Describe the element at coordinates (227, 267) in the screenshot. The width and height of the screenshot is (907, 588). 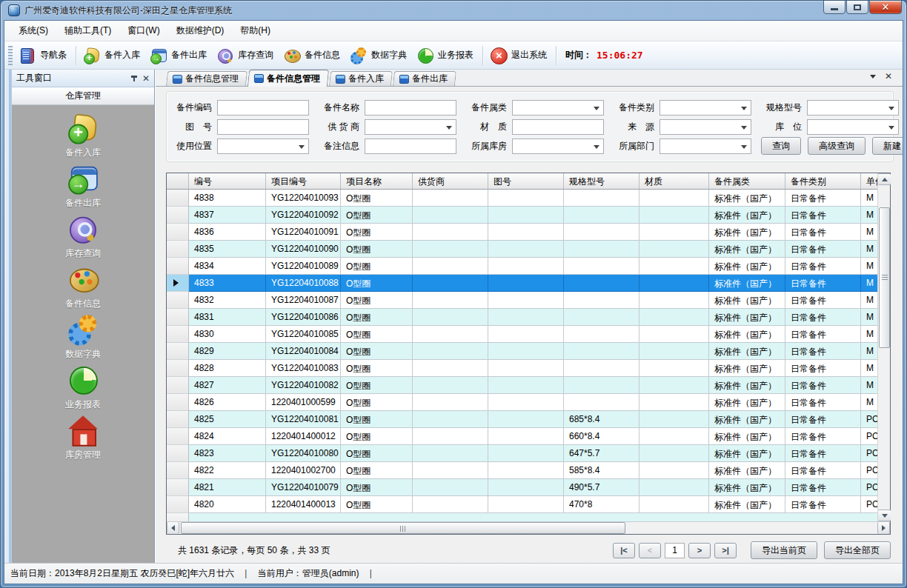
I see `cell: 4834` at that location.